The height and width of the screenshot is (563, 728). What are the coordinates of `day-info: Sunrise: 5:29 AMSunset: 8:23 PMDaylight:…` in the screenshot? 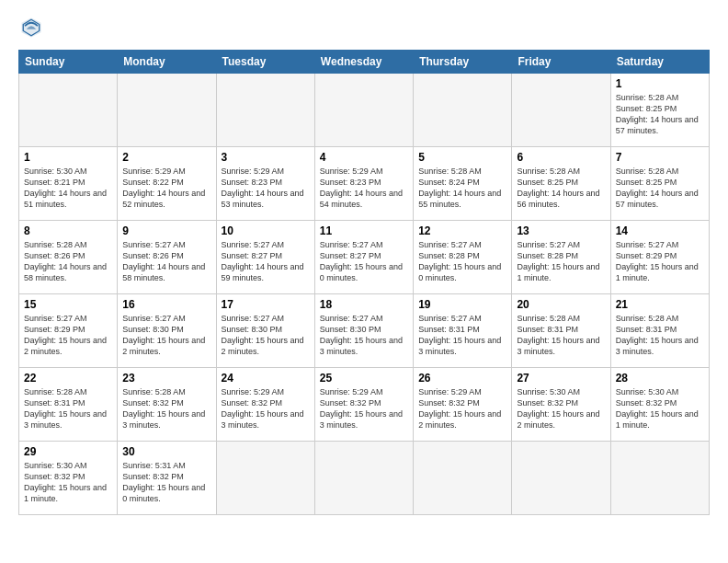 It's located at (266, 188).